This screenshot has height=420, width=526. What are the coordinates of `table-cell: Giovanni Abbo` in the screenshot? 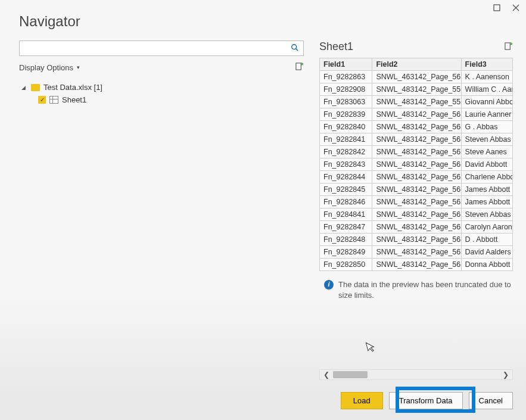 It's located at (487, 102).